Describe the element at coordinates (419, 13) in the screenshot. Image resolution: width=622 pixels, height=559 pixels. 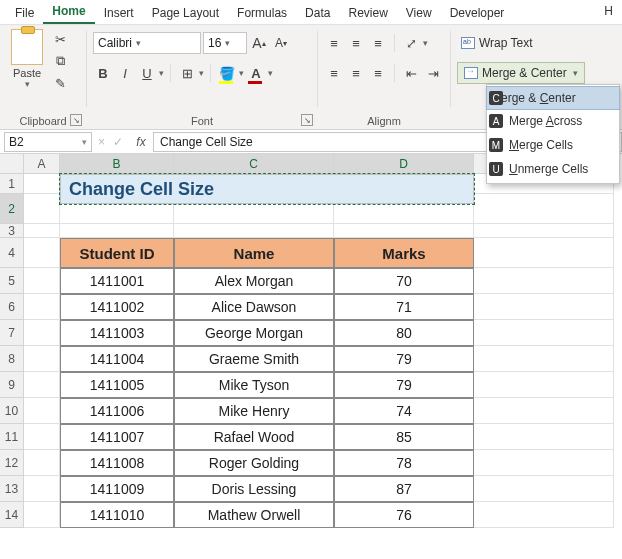
I see `tab-view: View` at that location.